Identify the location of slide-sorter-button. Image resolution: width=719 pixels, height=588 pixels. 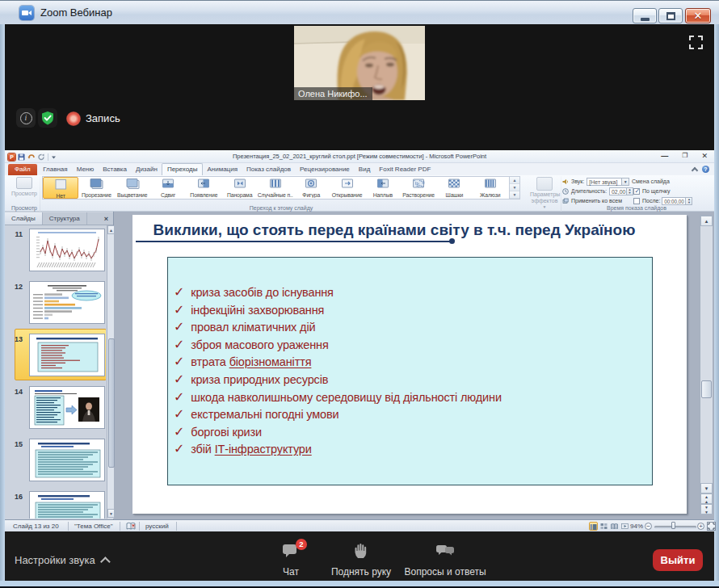
(604, 527).